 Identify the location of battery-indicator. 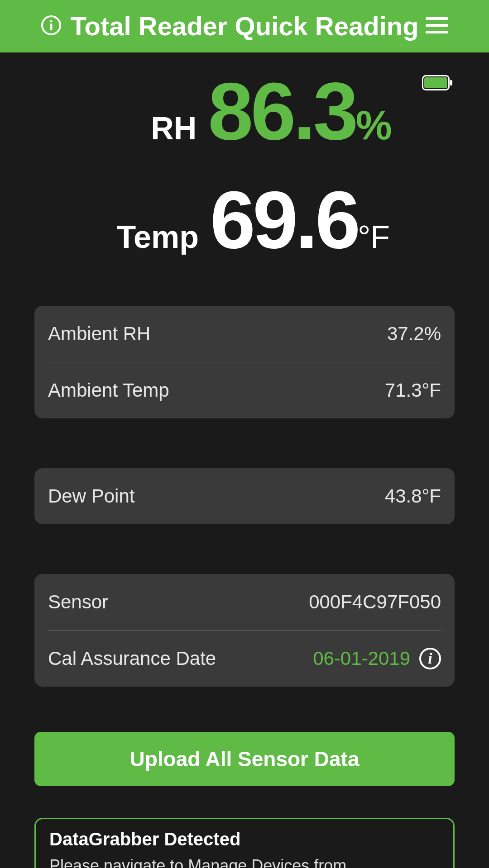
(437, 84).